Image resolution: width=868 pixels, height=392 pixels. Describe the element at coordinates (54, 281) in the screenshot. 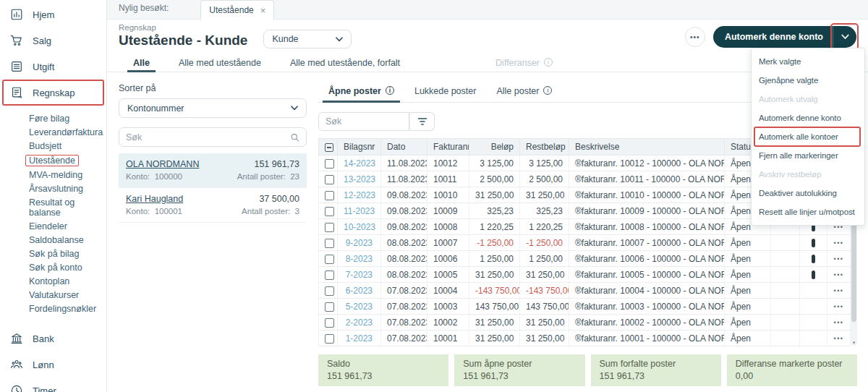

I see `sidebar-item-kontoplan: Kontoplan` at that location.